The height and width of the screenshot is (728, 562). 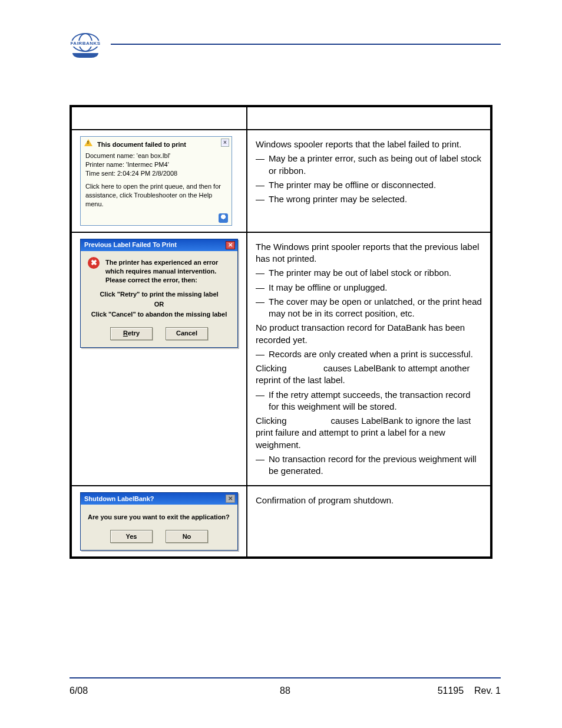 What do you see at coordinates (155, 499) in the screenshot?
I see `dialog-title: Shutdown LabelBank?` at bounding box center [155, 499].